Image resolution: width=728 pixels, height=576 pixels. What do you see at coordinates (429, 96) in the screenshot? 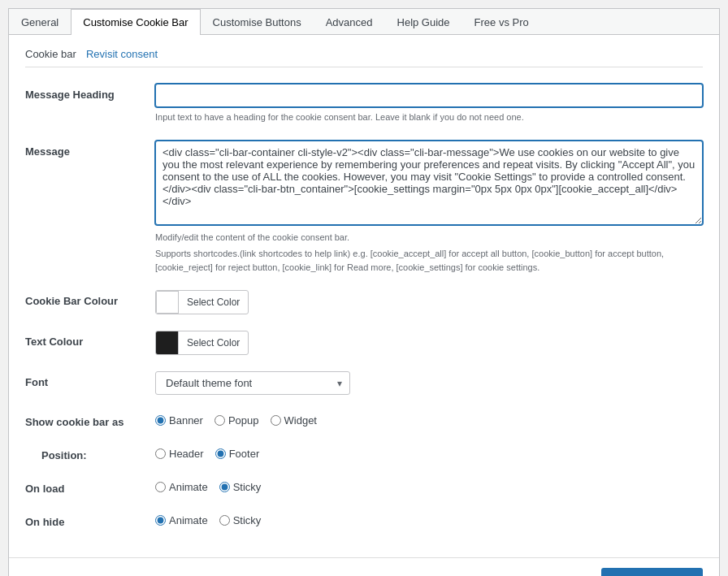
I see `message-heading-input` at bounding box center [429, 96].